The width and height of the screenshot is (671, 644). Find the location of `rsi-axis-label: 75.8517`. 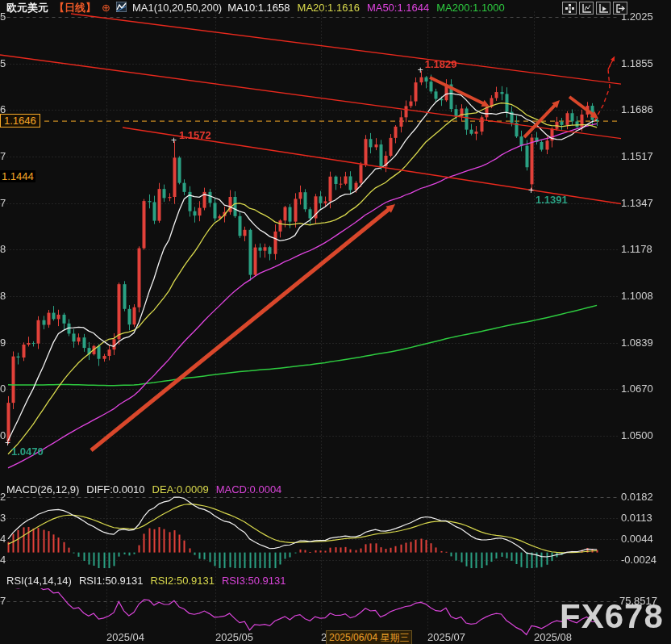

rsi-axis-label: 75.8517 is located at coordinates (639, 600).